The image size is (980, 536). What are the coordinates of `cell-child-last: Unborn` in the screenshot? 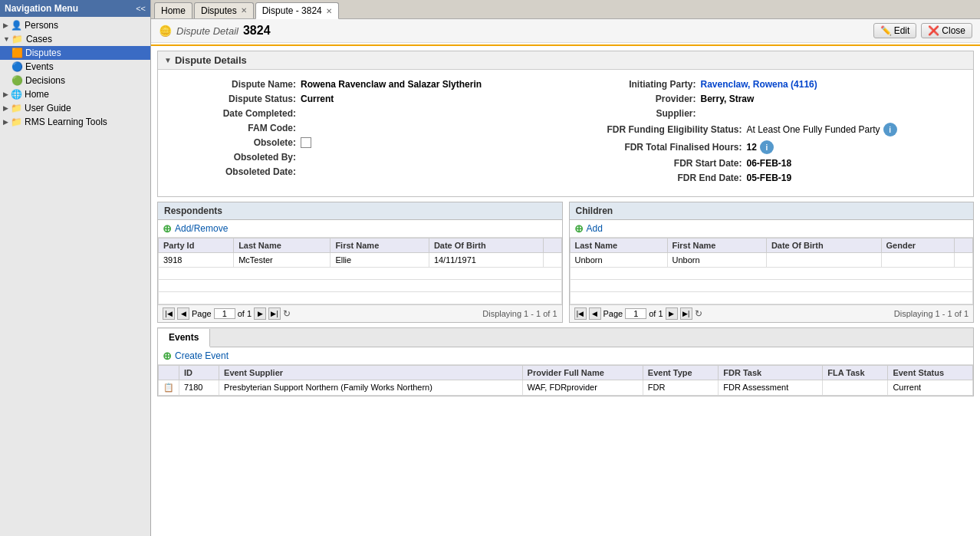 It's located at (618, 261).